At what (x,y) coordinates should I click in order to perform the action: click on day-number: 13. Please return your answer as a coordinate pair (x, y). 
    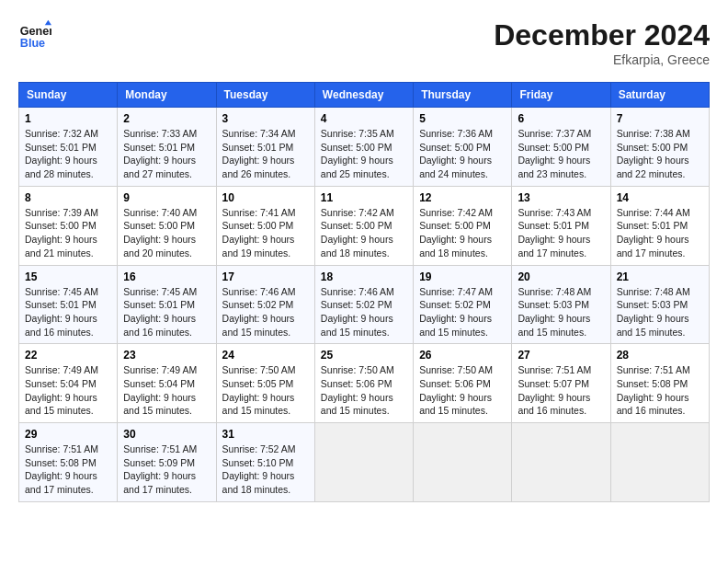
    Looking at the image, I should click on (561, 198).